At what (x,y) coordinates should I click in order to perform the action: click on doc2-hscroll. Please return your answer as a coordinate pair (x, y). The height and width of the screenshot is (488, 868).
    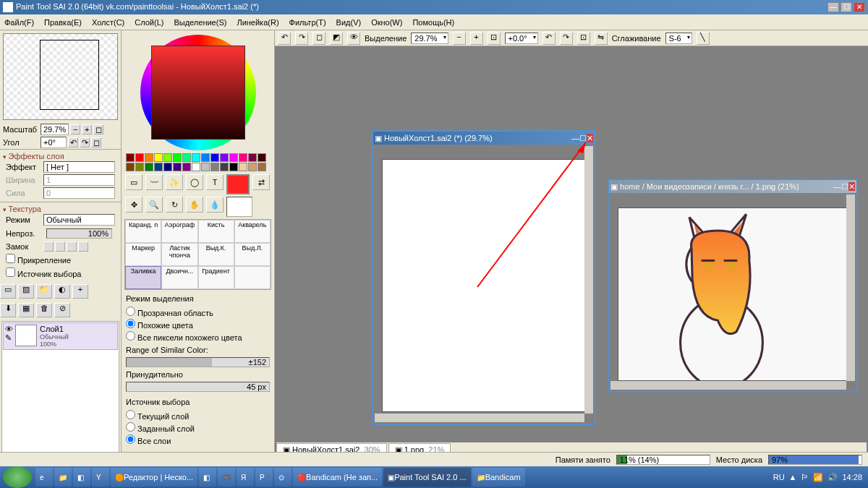
    Looking at the image, I should click on (728, 385).